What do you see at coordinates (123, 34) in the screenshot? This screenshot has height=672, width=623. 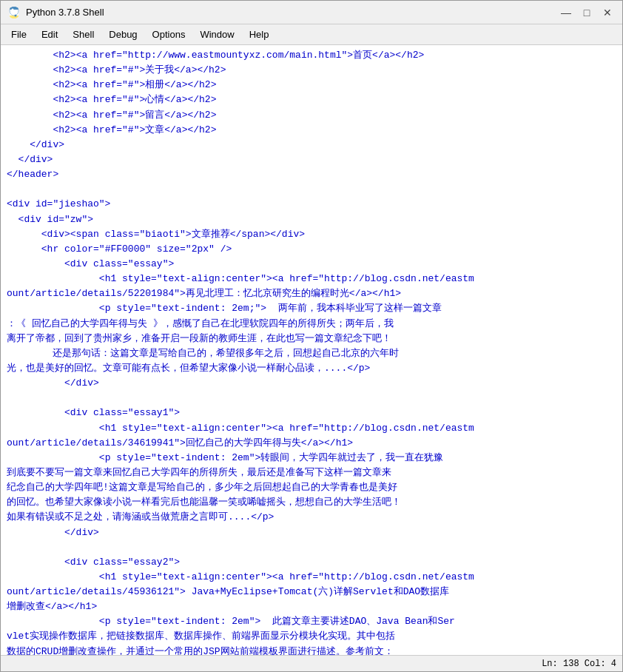 I see `menu-debug: Debug` at bounding box center [123, 34].